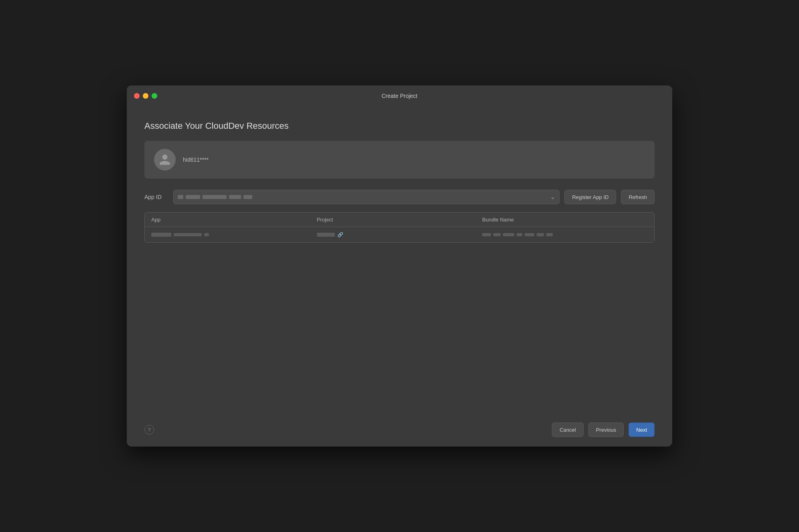 The height and width of the screenshot is (532, 799). I want to click on chevron-down-icon: ⌄, so click(553, 197).